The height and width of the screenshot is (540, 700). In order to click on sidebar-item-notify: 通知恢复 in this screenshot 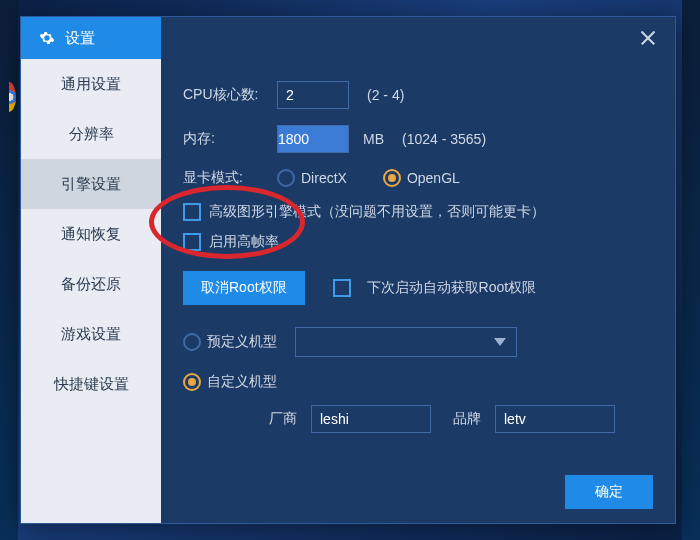, I will do `click(91, 234)`.